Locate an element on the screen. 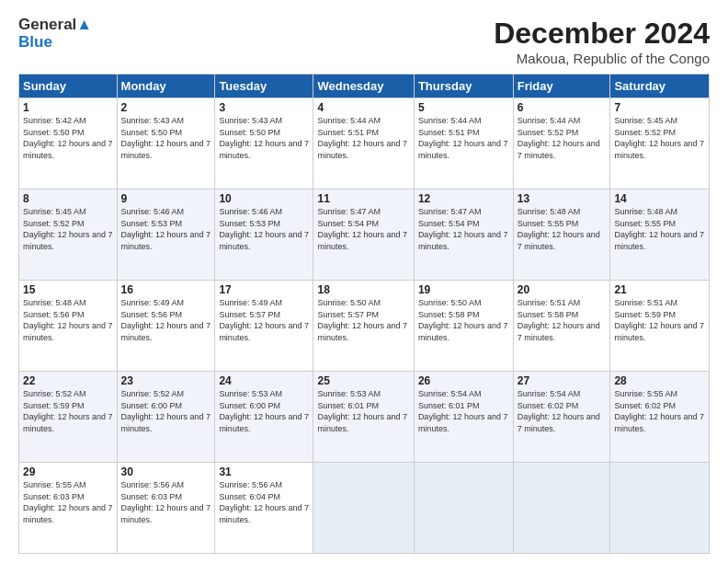 This screenshot has width=728, height=563. sunrise-label: Sunrise: 5:50 AM is located at coordinates (450, 303).